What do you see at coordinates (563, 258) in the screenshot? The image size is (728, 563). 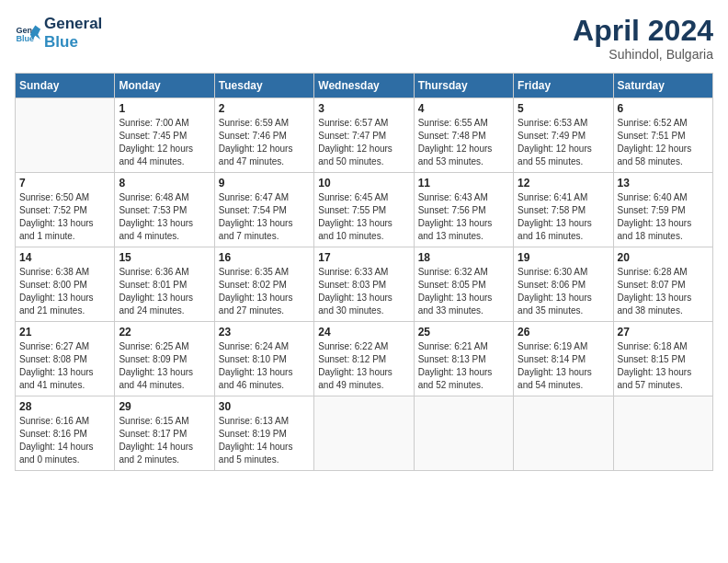 I see `day-number: 19` at bounding box center [563, 258].